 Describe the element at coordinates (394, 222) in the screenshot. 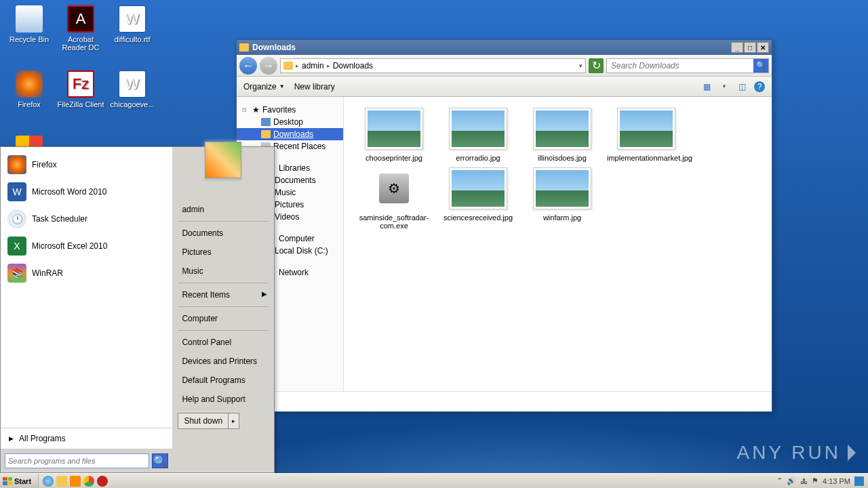

I see `file-name: saminside_softradar-com.exe` at that location.